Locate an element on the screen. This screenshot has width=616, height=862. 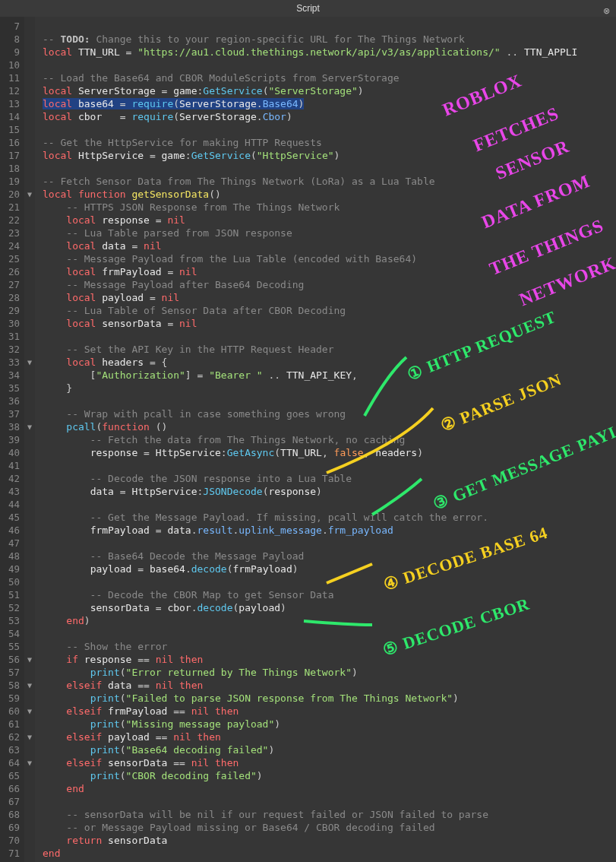
code-line: -- Lua Table of Sensor Data after CBOR D… is located at coordinates (330, 310).